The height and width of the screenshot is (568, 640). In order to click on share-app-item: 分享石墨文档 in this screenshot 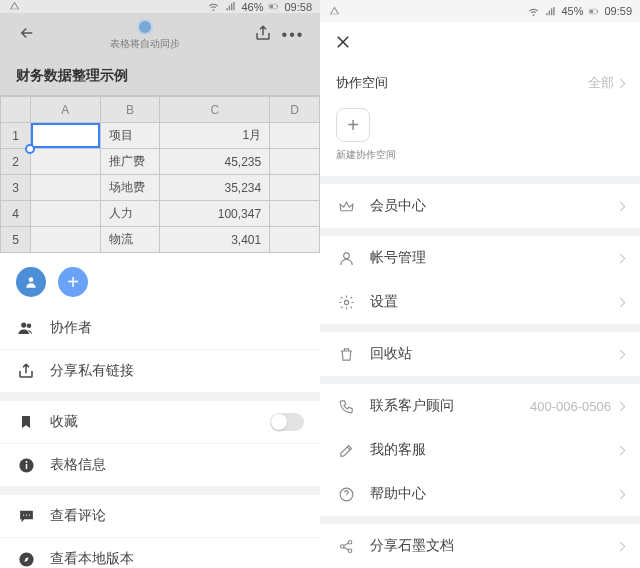, I will do `click(480, 546)`.